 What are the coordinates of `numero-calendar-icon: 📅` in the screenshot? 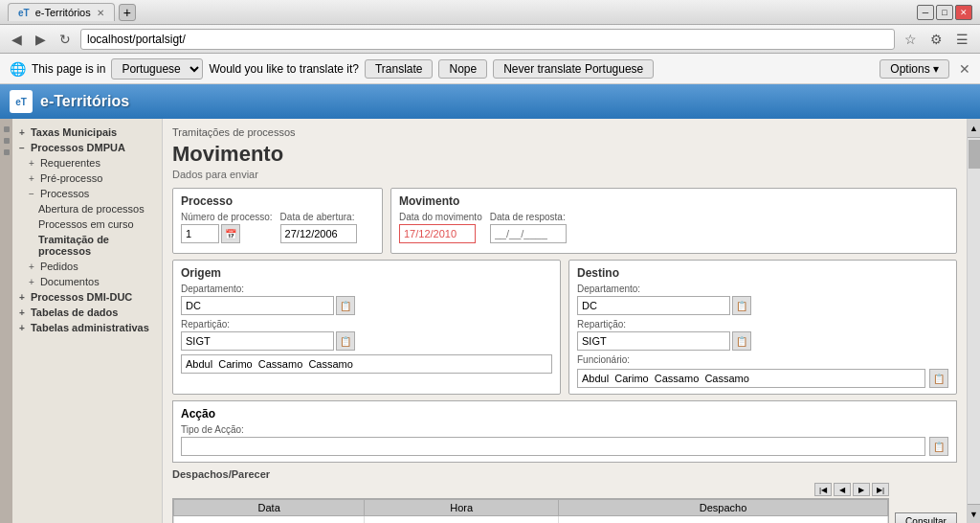 It's located at (231, 234).